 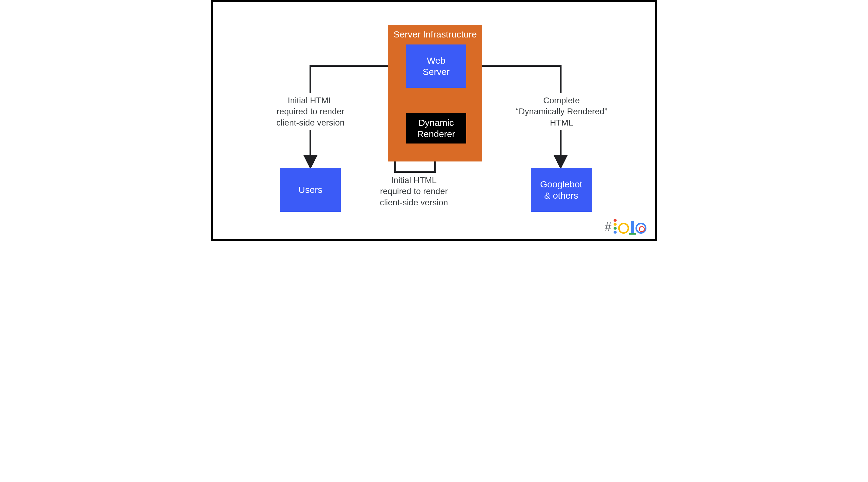 I want to click on dynamic-renderer-label: Dynamic Renderer, so click(x=436, y=129).